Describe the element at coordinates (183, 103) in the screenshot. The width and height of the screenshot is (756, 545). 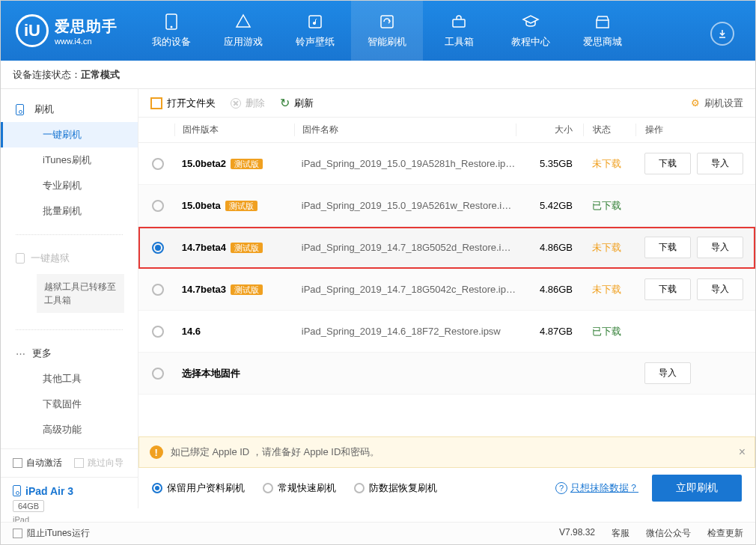
I see `open-folder-button: 打开文件夹` at that location.